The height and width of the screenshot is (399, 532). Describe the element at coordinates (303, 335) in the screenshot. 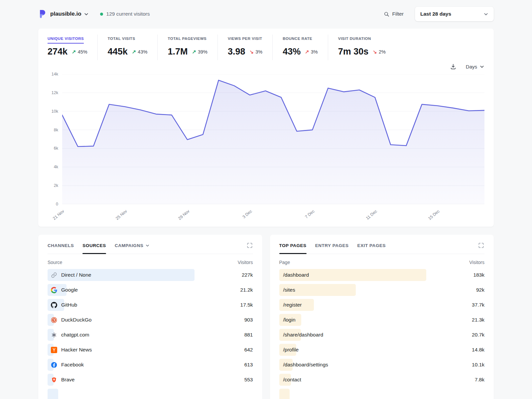

I see `page-row-name: /share/dashboard` at that location.